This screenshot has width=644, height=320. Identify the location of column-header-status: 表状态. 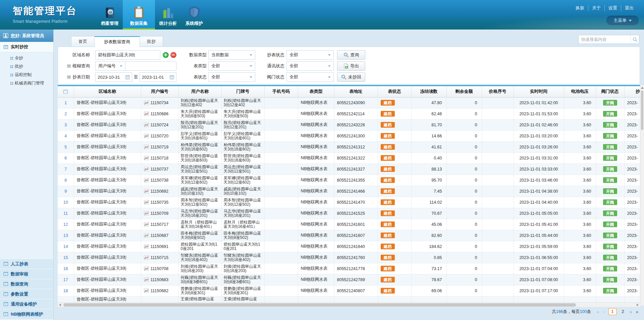
(394, 92).